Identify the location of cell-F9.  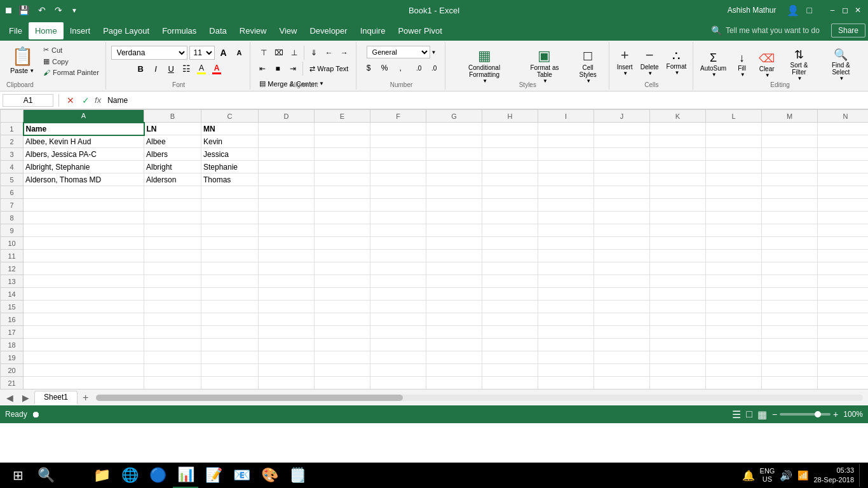
(398, 231).